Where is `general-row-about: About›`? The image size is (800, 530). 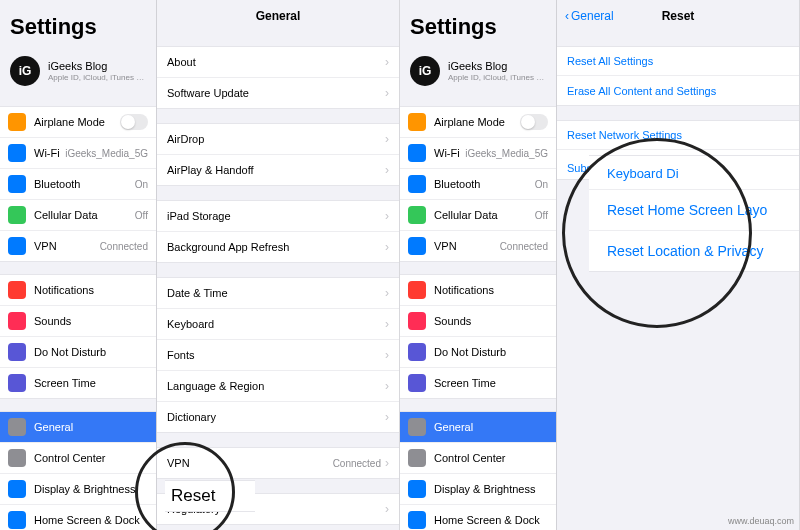 general-row-about: About› is located at coordinates (278, 62).